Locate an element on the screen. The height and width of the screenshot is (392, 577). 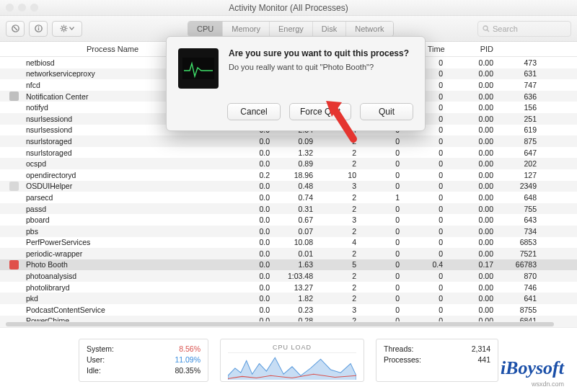
cell: periodic-wrapper is located at coordinates (112, 254).